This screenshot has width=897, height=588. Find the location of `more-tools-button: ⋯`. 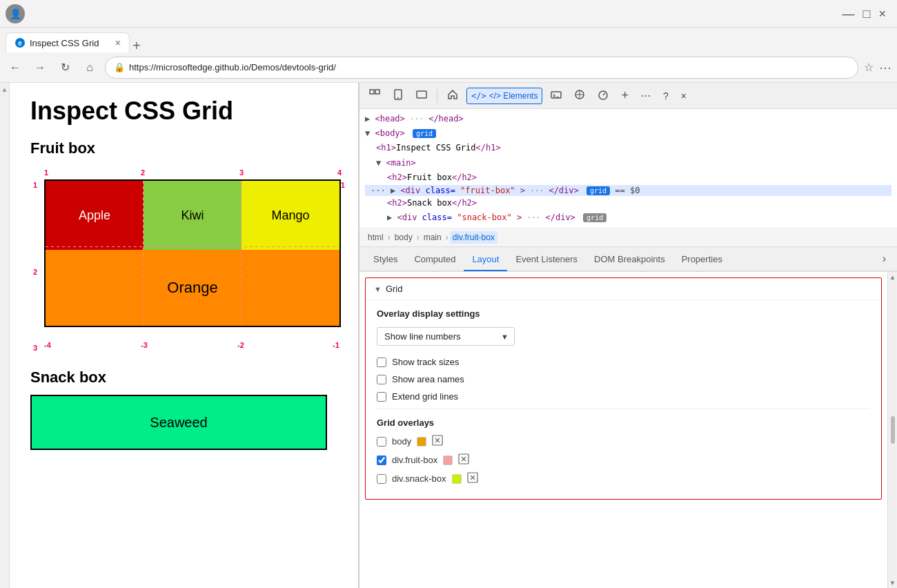

more-tools-button: ⋯ is located at coordinates (646, 96).